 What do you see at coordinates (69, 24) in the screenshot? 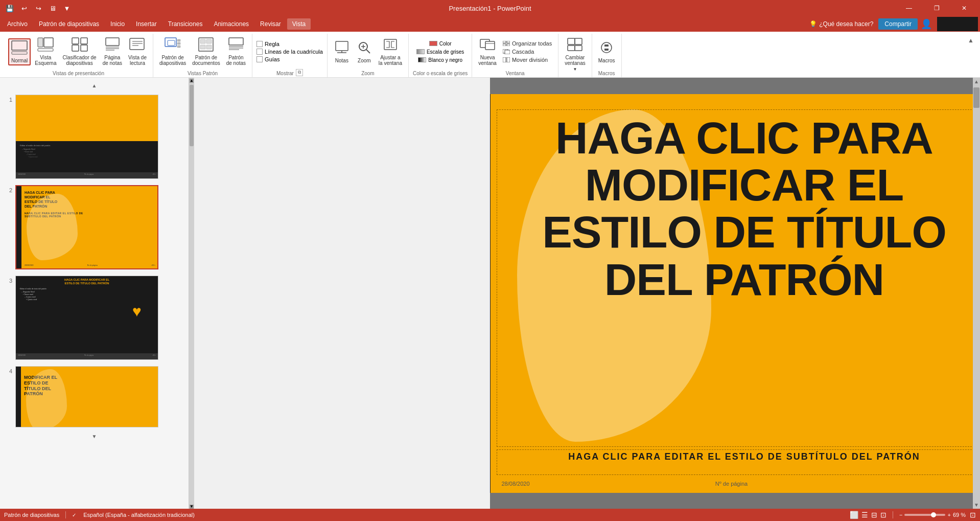
I see `menu-patron: Patrón de diapositivas` at bounding box center [69, 24].